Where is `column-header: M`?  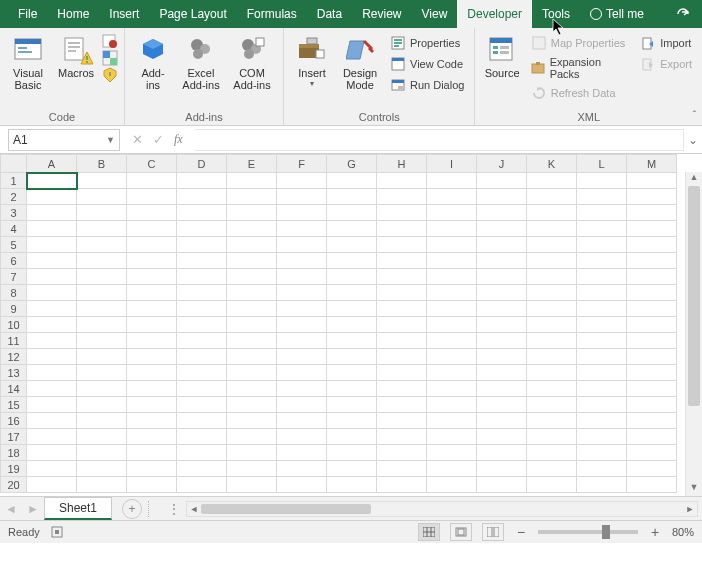
column-header: M is located at coordinates (652, 164).